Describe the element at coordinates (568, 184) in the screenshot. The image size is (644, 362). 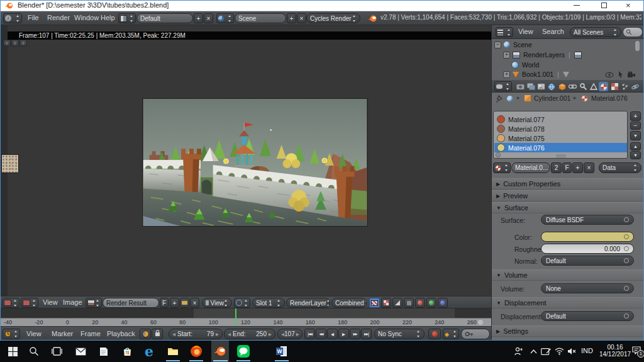
I see `panel-custom-properties: ▶ Custom Properties` at that location.